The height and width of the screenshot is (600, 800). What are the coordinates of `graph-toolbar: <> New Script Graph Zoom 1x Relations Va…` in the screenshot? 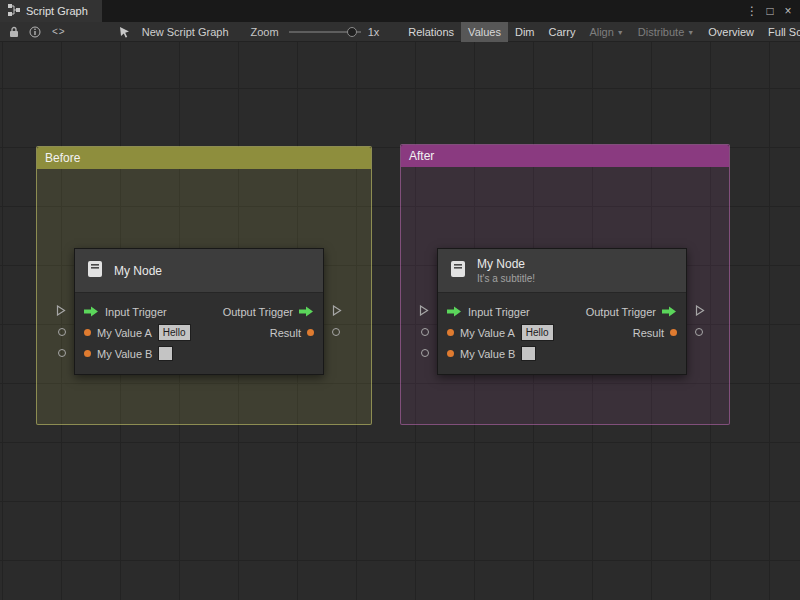 It's located at (400, 32).